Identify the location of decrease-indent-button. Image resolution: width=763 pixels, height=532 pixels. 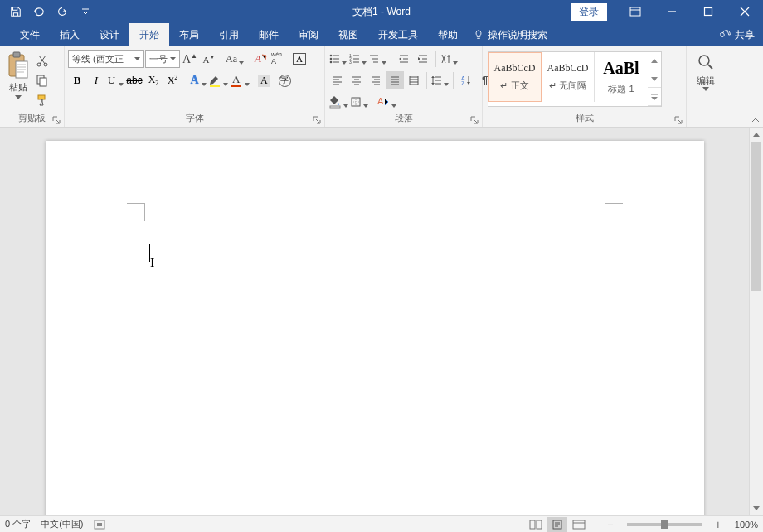
(404, 59).